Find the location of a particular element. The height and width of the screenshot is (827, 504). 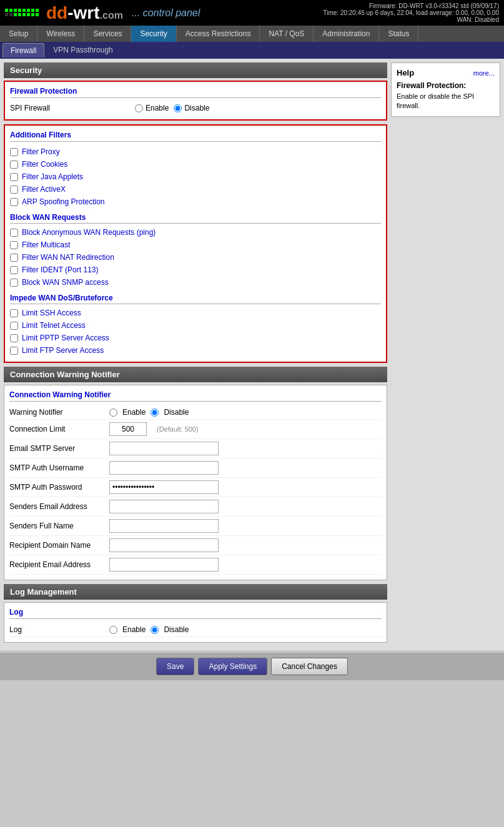

filter-cookies-item: Filter Cookies is located at coordinates (195, 164).